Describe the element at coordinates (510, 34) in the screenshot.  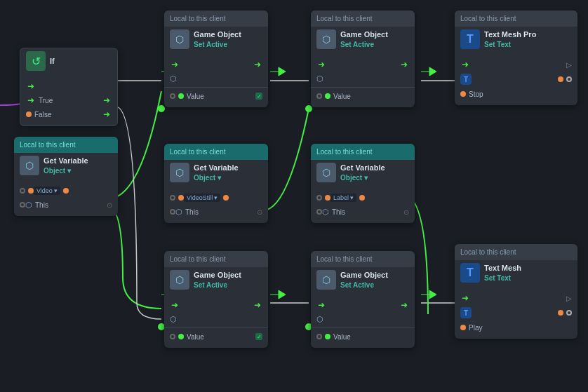
I see `text-mesh-1-title: Text Mesh Pro` at that location.